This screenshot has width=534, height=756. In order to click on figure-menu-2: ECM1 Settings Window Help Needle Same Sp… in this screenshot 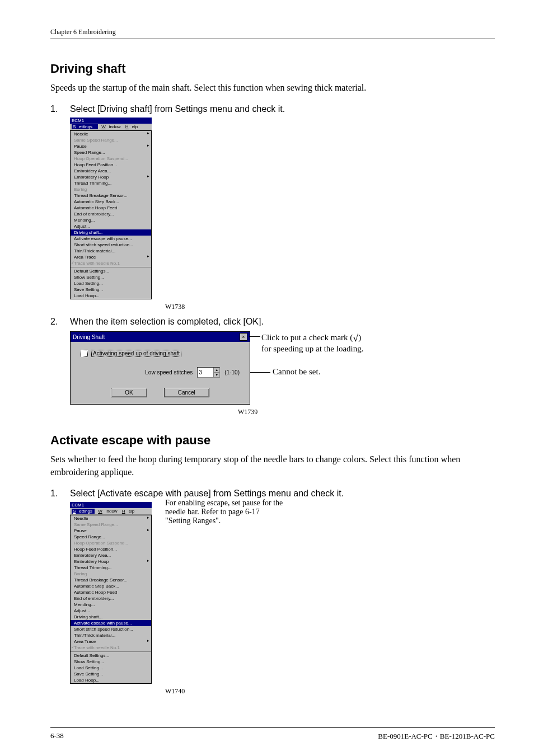, I will do `click(111, 593)`.